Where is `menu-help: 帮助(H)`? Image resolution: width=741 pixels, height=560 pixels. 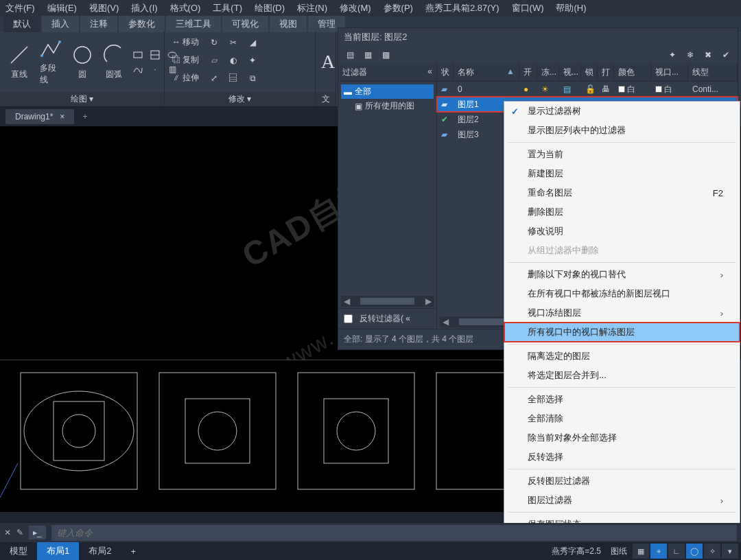
menu-help: 帮助(H) is located at coordinates (571, 8).